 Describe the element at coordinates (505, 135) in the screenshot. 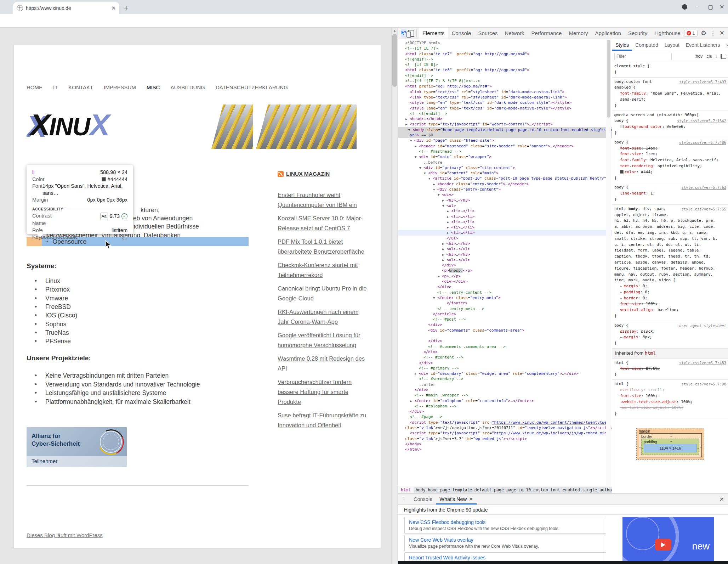

I see `dom-tree-line: or"> == $0` at that location.